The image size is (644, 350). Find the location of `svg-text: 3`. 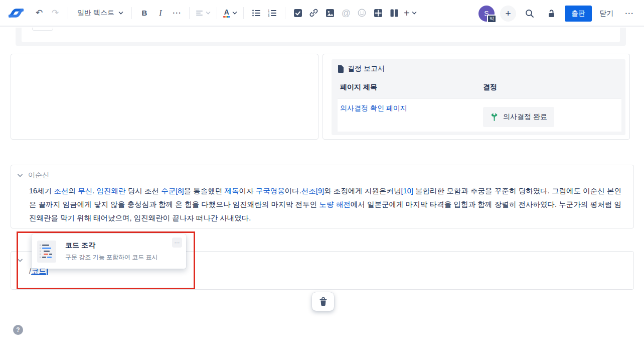

svg-text: 3 is located at coordinates (269, 16).